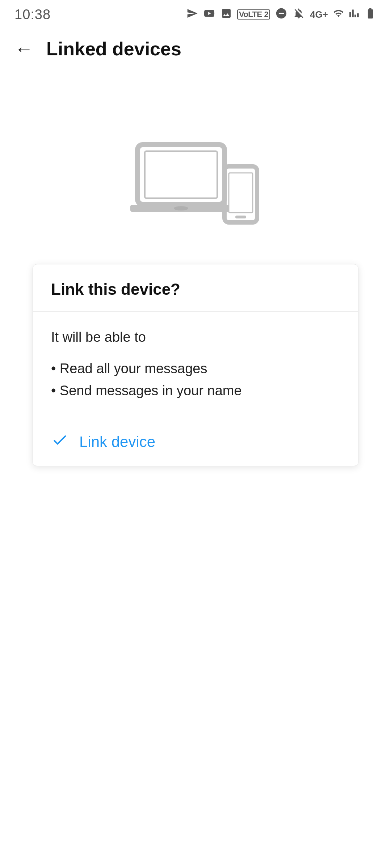 This screenshot has width=391, height=868. I want to click on dialog-header: Link this device?, so click(196, 288).